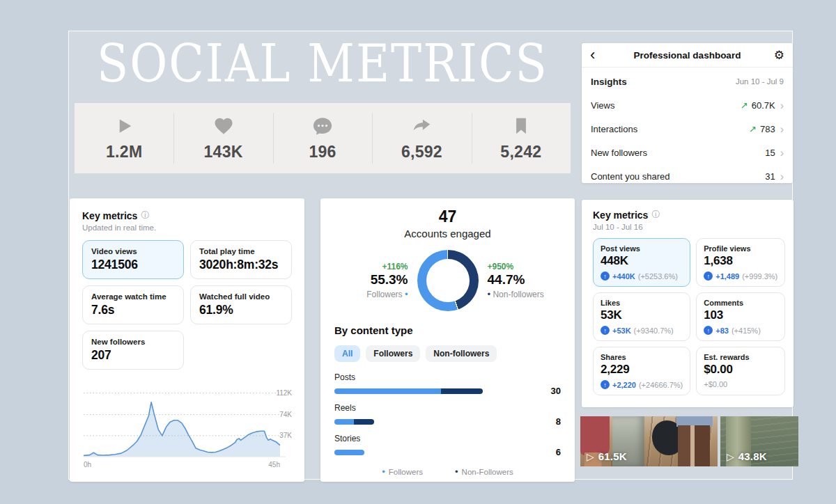  I want to click on trend-up-icon: ↗, so click(744, 106).